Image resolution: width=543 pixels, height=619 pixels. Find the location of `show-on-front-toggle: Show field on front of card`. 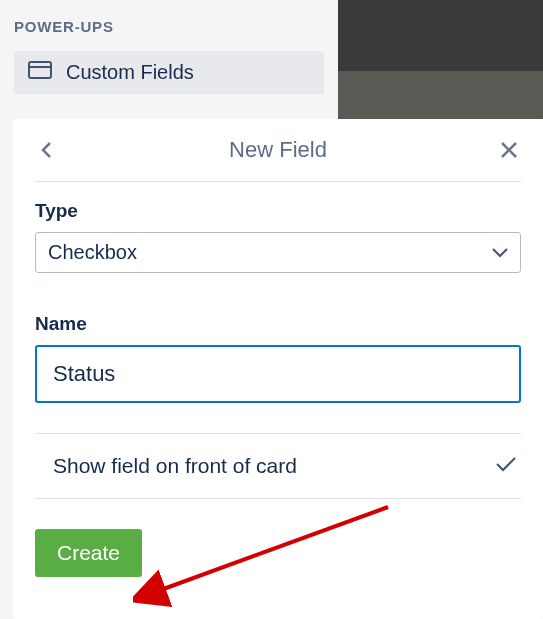

show-on-front-toggle: Show field on front of card is located at coordinates (278, 466).